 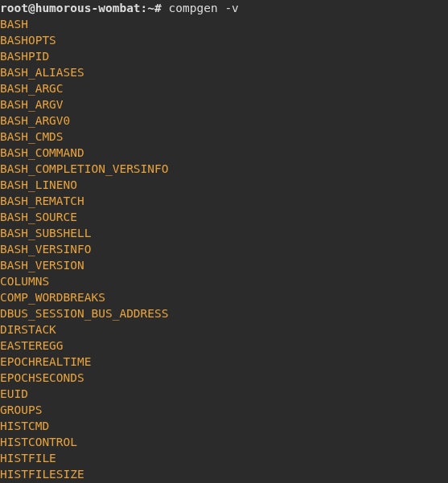 What do you see at coordinates (224, 346) in the screenshot?
I see `output-line: EASTEREGG` at bounding box center [224, 346].